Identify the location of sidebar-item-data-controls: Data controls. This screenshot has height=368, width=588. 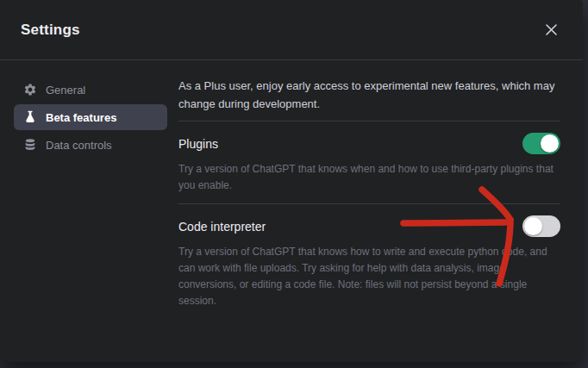
(91, 145).